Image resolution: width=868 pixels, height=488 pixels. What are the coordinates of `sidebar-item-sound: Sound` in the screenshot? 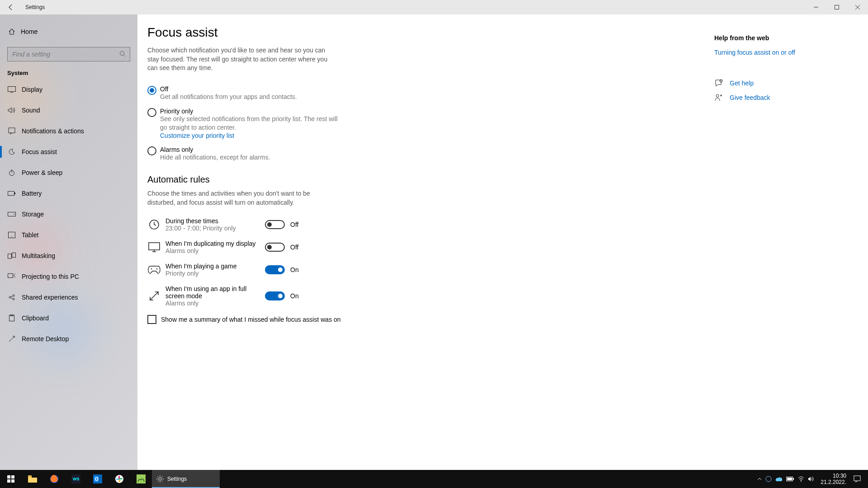 It's located at (69, 110).